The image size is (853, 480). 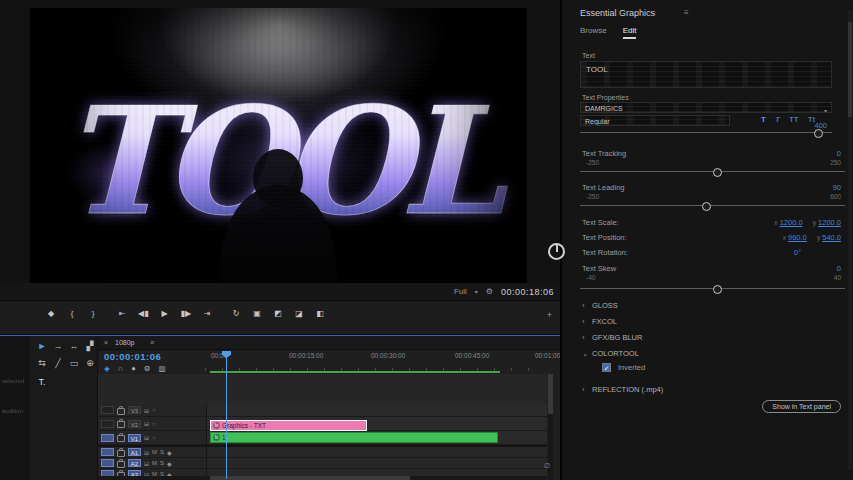 What do you see at coordinates (90, 346) in the screenshot?
I see `razor-tool: ▞` at bounding box center [90, 346].